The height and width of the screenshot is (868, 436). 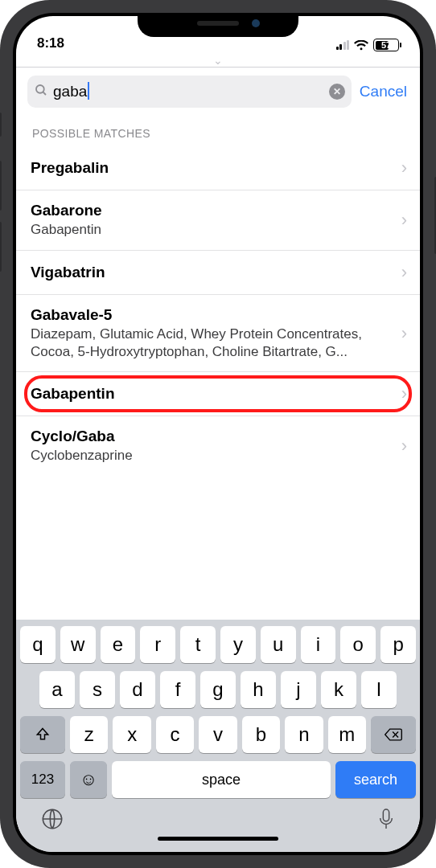 What do you see at coordinates (88, 780) in the screenshot?
I see `emoji-key: ☺` at bounding box center [88, 780].